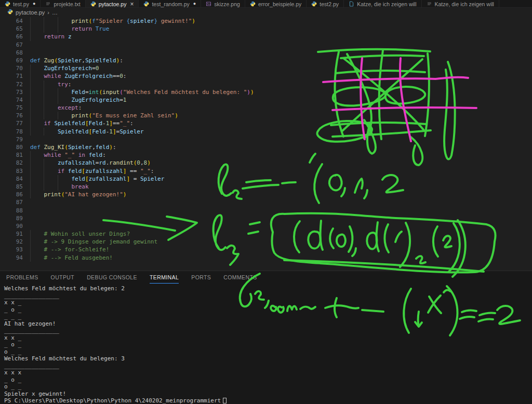 This screenshot has width=532, height=404. Describe the element at coordinates (11, 53) in the screenshot. I see `line-number: 68` at that location.